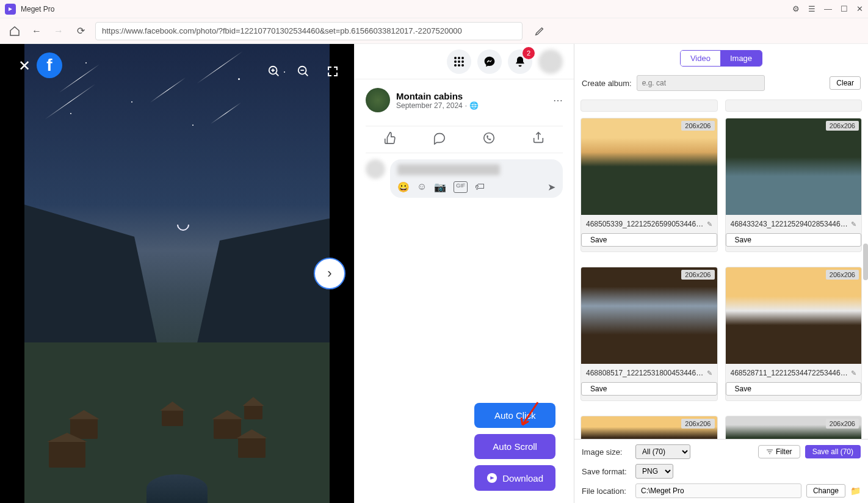 This screenshot has width=868, height=503. Describe the element at coordinates (480, 187) in the screenshot. I see `sticker-icon: 🏷` at that location.